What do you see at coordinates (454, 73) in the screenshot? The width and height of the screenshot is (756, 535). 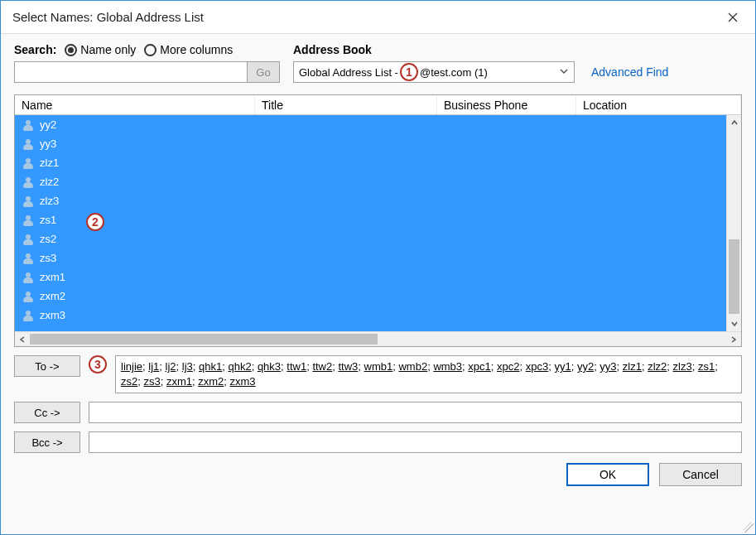 I see `address-book-selected-suffix: @test.com (1)` at bounding box center [454, 73].